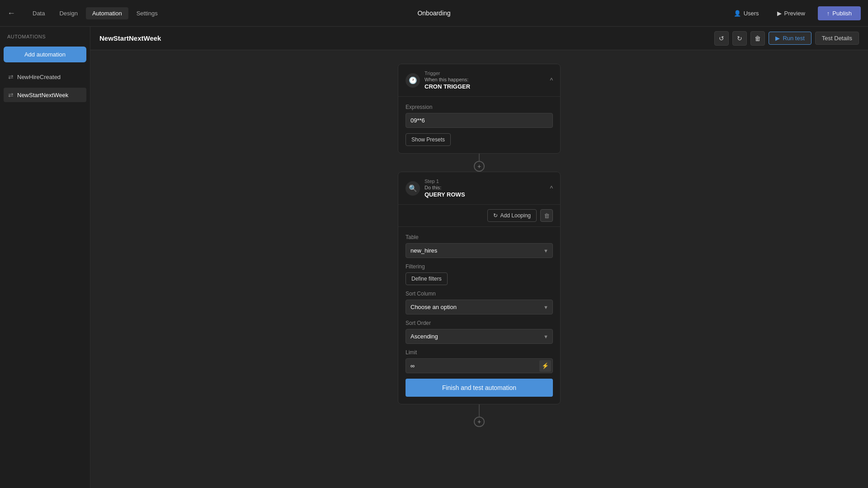  Describe the element at coordinates (479, 166) in the screenshot. I see `add-step-button-1: +` at that location.